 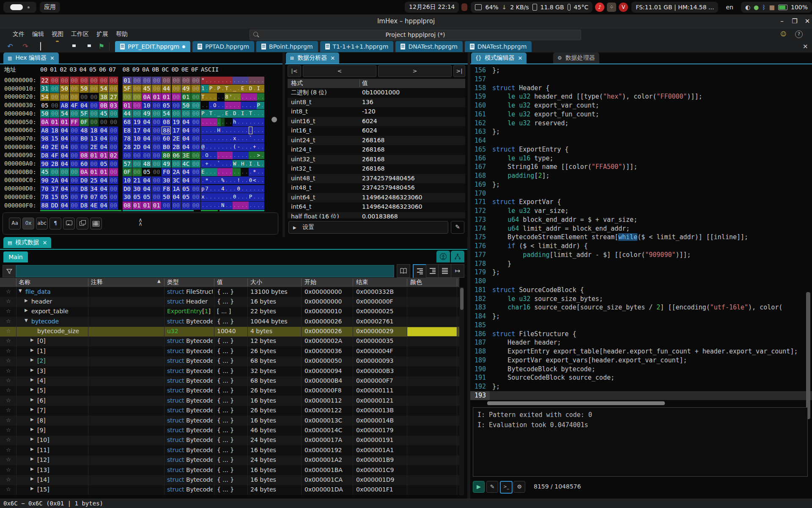 I want to click on file-tab: PPT_EDIT.hpprgm, so click(x=153, y=47).